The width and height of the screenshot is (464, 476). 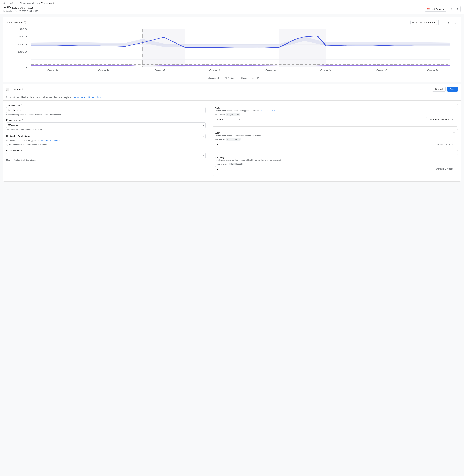 What do you see at coordinates (51, 141) in the screenshot?
I see `manage-destinations-link: Manage destinations` at bounding box center [51, 141].